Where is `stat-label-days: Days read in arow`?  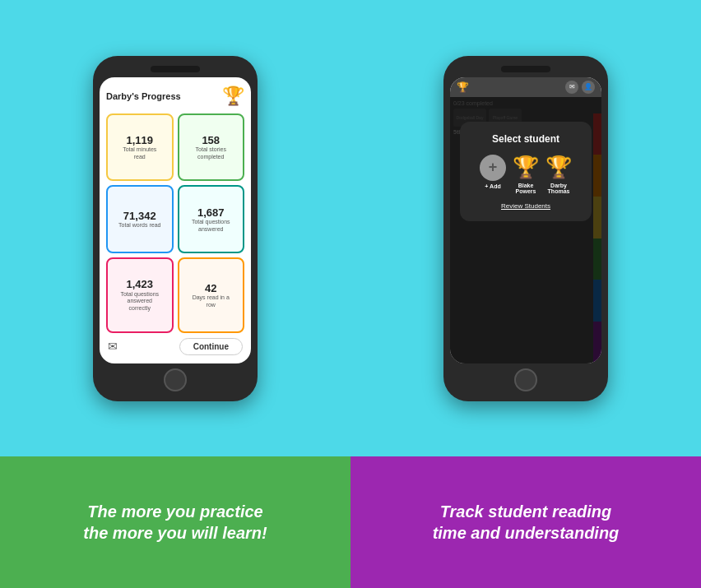
stat-label-days: Days read in arow is located at coordinates (211, 301).